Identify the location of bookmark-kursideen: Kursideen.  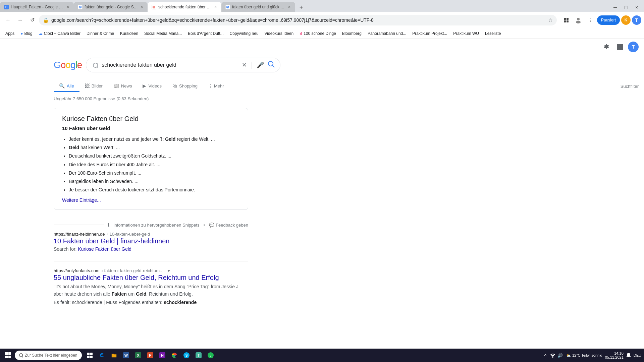
(129, 34).